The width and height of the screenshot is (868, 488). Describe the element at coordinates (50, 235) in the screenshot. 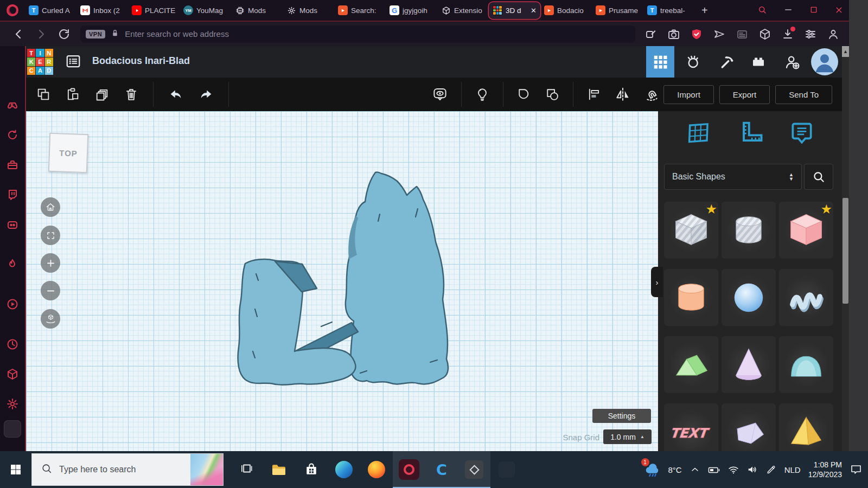

I see `fit-button` at that location.